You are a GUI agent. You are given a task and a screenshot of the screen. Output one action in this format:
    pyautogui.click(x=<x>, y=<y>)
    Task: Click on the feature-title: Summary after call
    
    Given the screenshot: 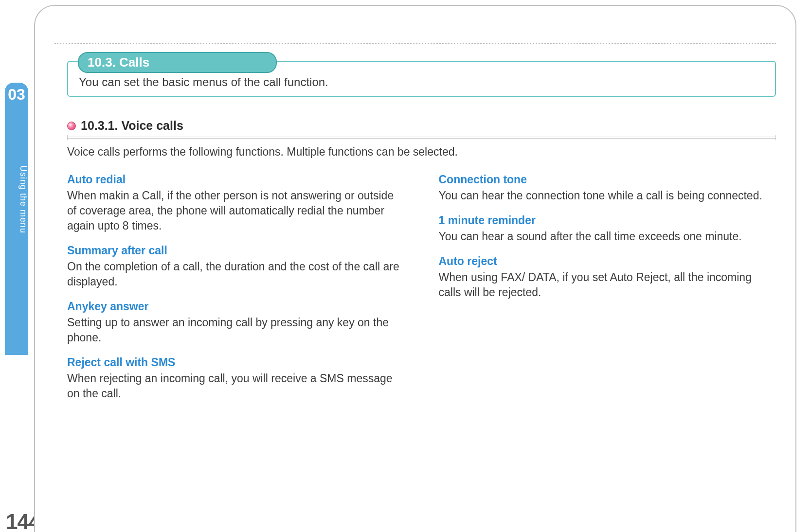 What is the action you would take?
    pyautogui.click(x=236, y=251)
    